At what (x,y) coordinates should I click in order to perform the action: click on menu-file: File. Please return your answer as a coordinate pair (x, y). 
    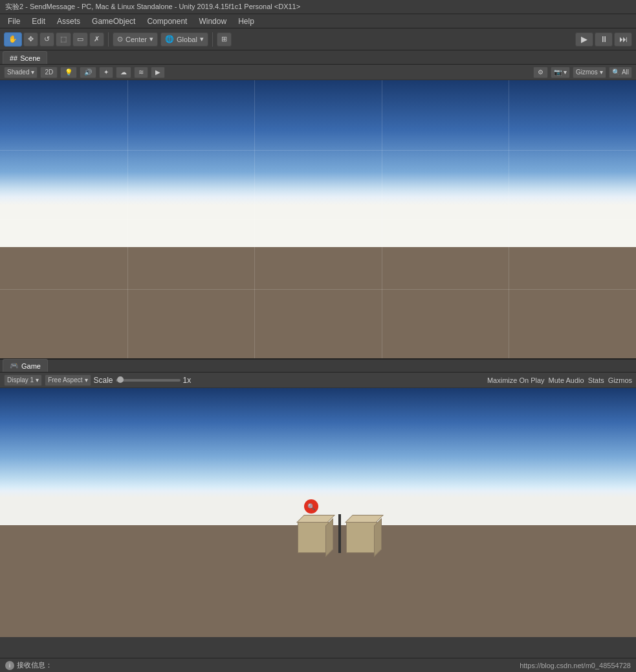
    Looking at the image, I should click on (14, 21).